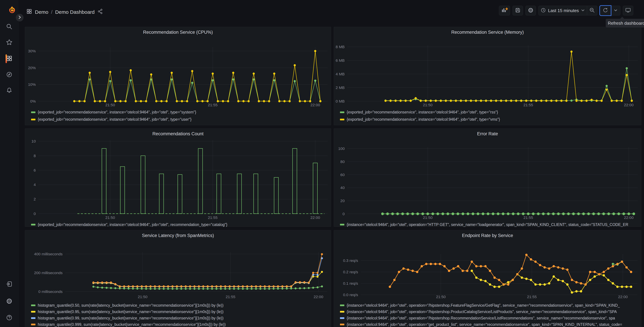 This screenshot has height=327, width=644. What do you see at coordinates (34, 214) in the screenshot?
I see `svg-text: 0` at bounding box center [34, 214].